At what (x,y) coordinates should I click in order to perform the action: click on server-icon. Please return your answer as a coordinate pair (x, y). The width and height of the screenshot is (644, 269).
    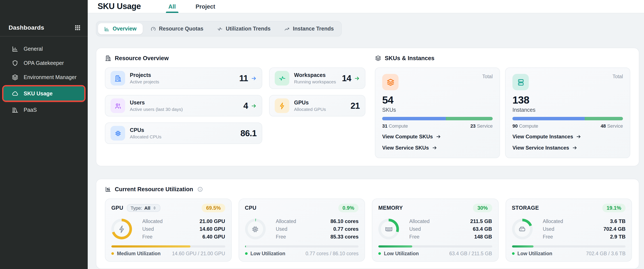
    Looking at the image, I should click on (520, 82).